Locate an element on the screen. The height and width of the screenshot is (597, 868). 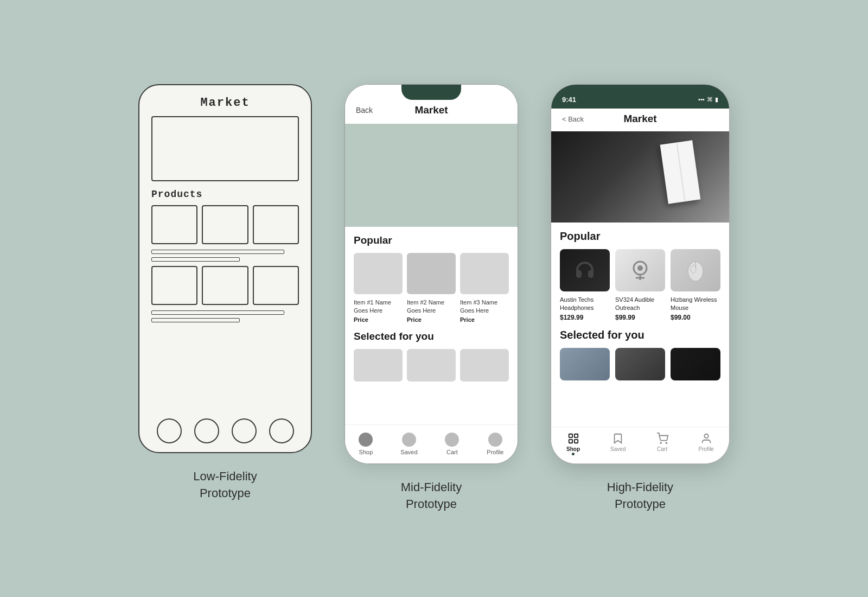
cart-icon is located at coordinates (452, 440).